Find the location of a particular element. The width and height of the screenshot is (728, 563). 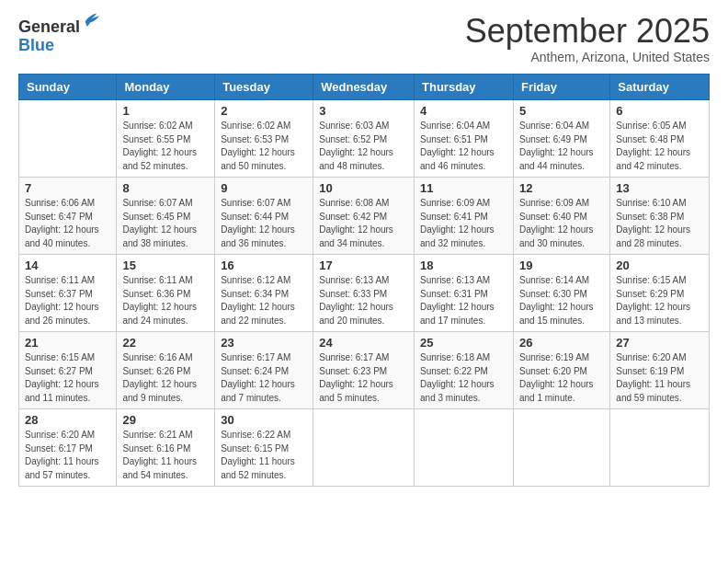

calendar-cell: 23Sunrise: 6:17 AM Sunset: 6:24 PM Dayli… is located at coordinates (265, 371).